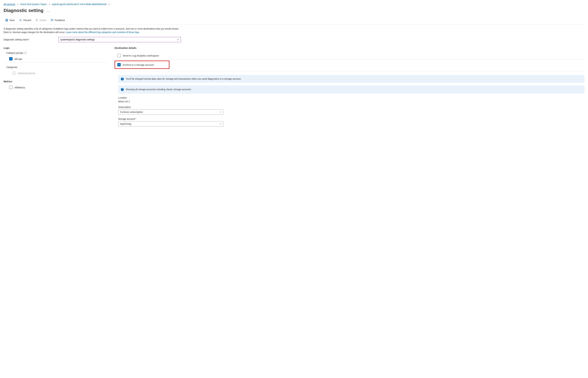 This screenshot has height=378, width=588. I want to click on subscription-label: Subscription, so click(351, 107).